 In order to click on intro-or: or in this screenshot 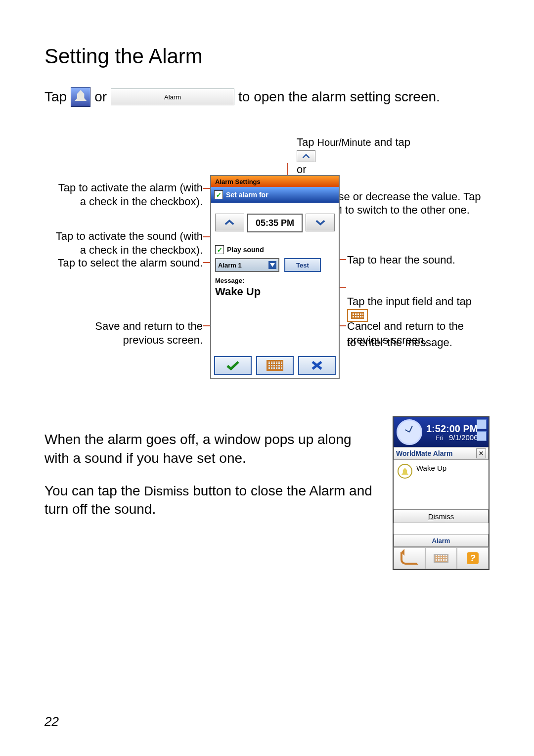, I will do `click(101, 97)`.